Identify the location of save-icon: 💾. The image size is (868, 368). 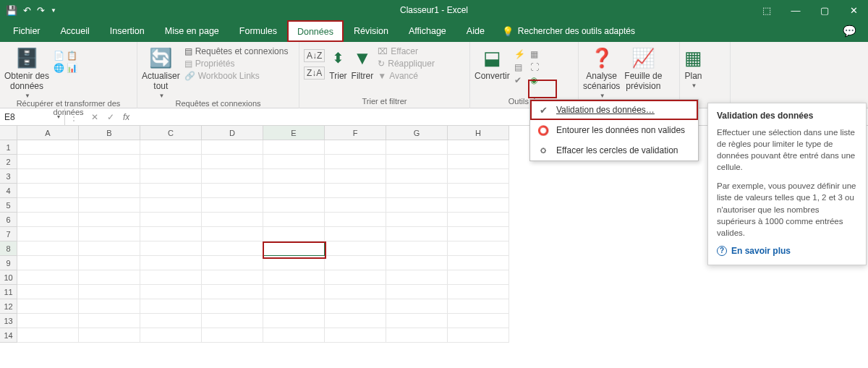
(12, 10).